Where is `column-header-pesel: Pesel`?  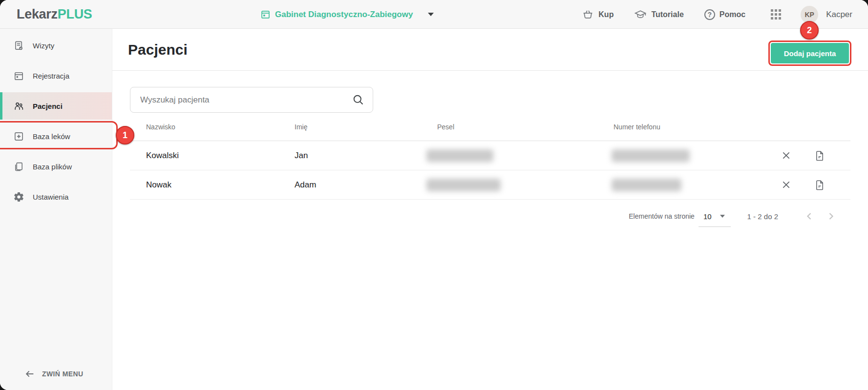
column-header-pesel: Pesel is located at coordinates (526, 127).